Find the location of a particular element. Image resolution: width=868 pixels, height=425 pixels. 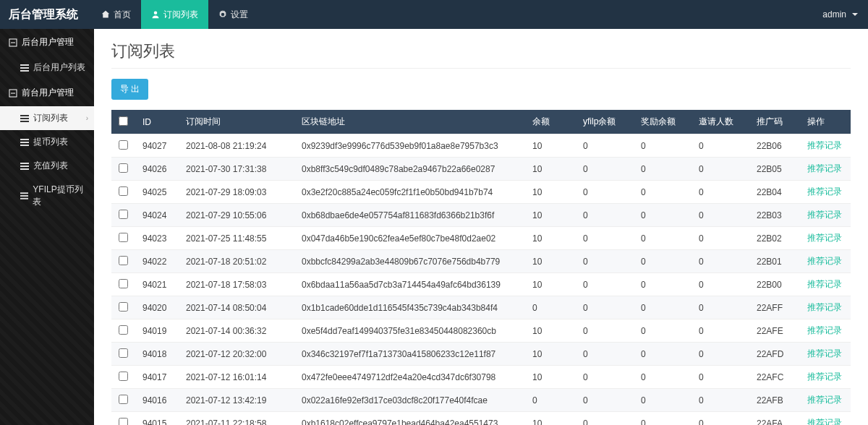

gear-icon is located at coordinates (223, 14).